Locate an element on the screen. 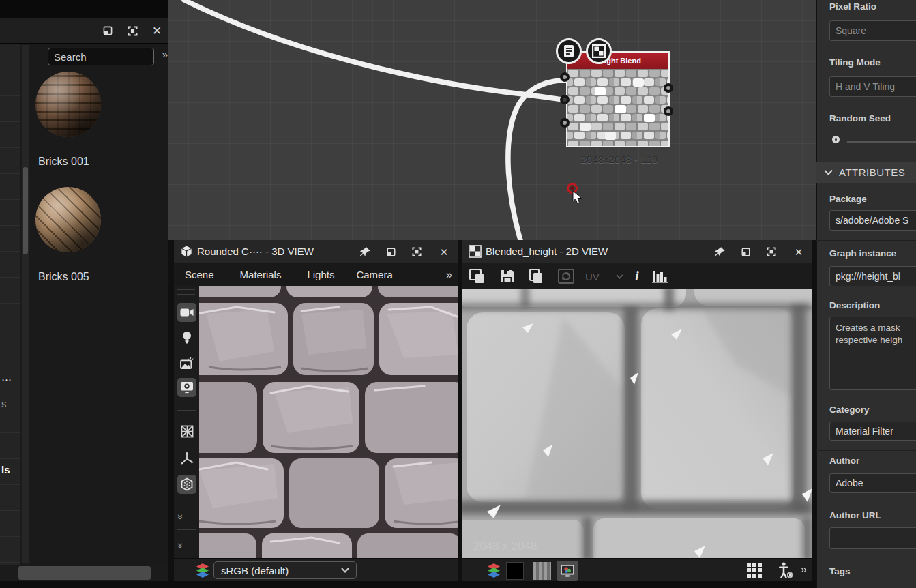  random-seed-label: Random Seed is located at coordinates (860, 119).